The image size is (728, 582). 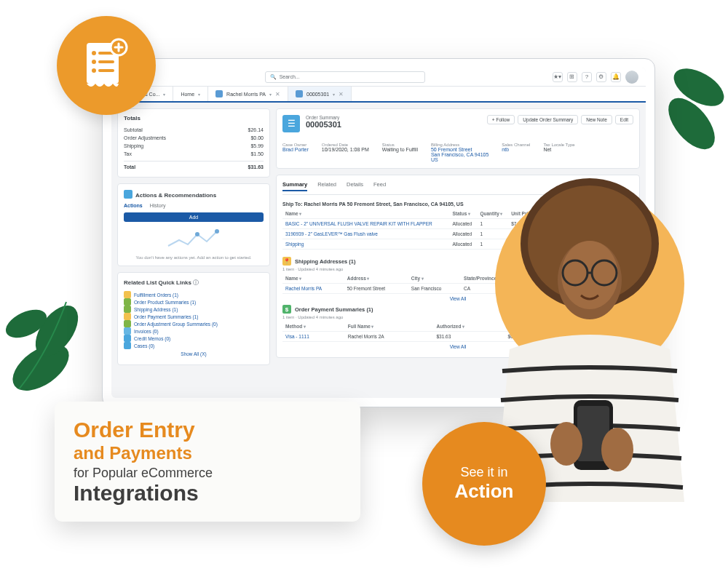 I want to click on see-it-in-action-button: See it in Action, so click(x=484, y=484).